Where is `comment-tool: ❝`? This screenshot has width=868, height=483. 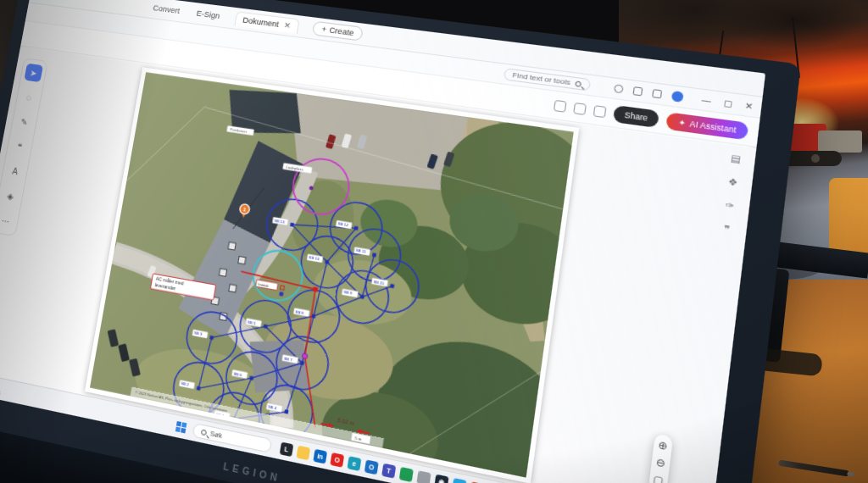 comment-tool: ❝ is located at coordinates (20, 146).